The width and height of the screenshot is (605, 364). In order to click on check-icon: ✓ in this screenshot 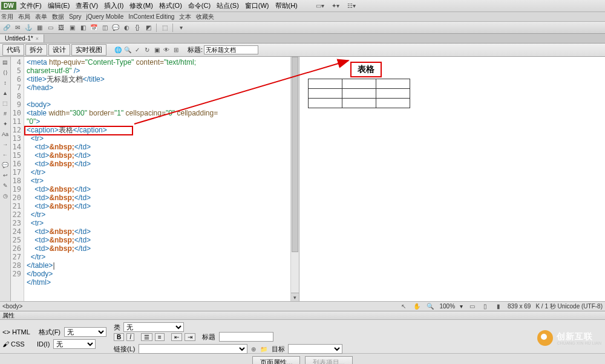, I will do `click(137, 50)`.